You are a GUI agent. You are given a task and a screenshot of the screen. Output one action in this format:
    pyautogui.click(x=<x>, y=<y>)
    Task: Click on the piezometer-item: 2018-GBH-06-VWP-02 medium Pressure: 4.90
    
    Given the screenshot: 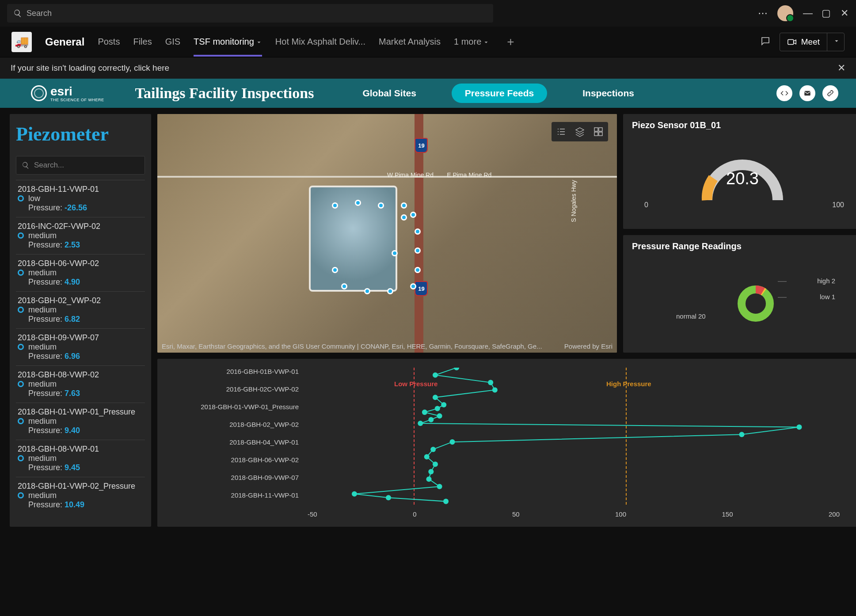 What is the action you would take?
    pyautogui.click(x=80, y=273)
    